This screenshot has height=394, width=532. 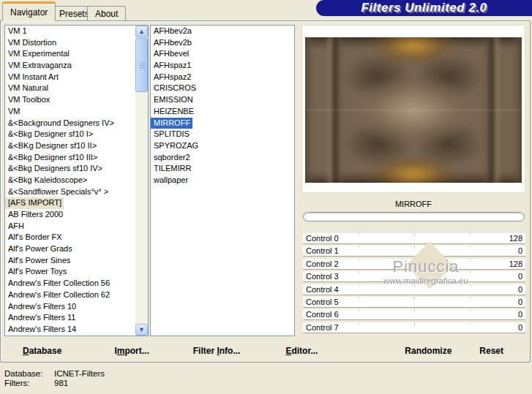 What do you see at coordinates (70, 307) in the screenshot?
I see `category-item: Andrew's Filters 10` at bounding box center [70, 307].